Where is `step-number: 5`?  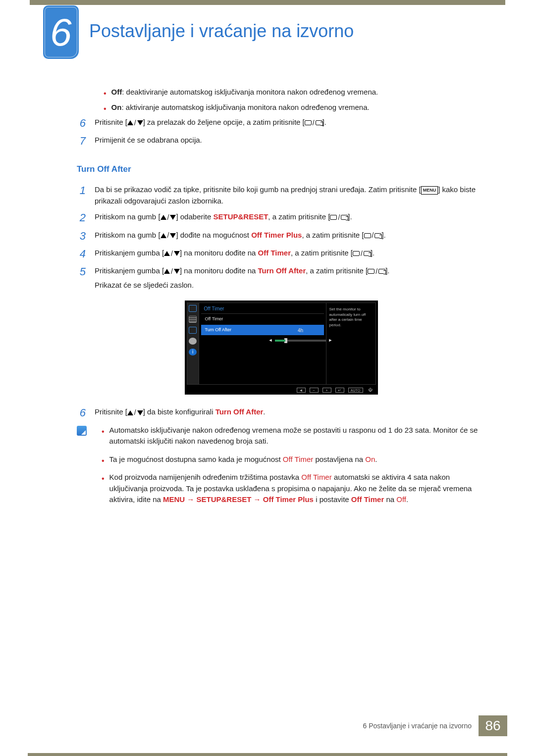 step-number: 5 is located at coordinates (81, 278).